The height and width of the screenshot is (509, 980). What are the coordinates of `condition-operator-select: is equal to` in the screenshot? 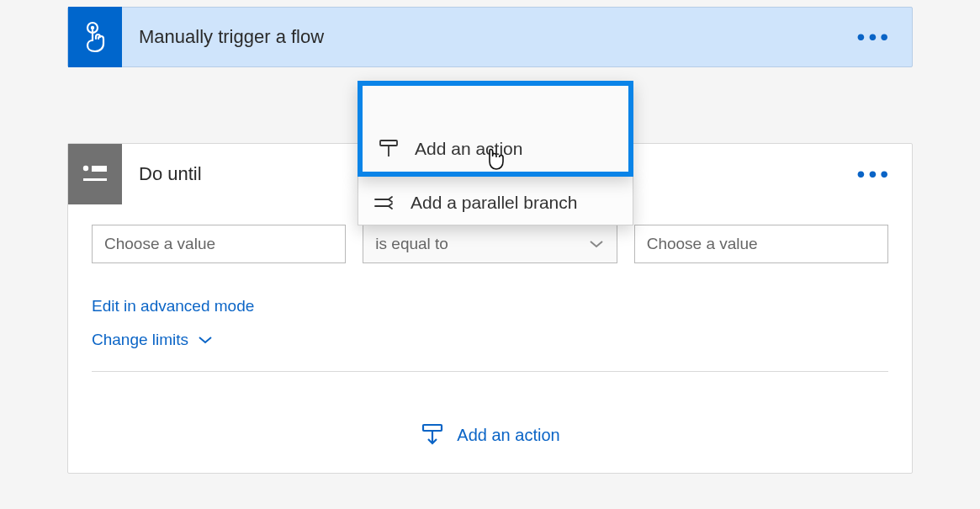 It's located at (490, 244).